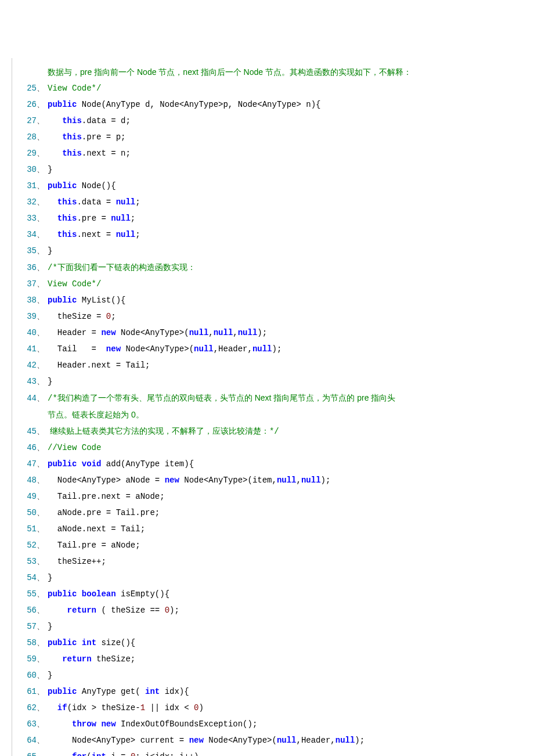  Describe the element at coordinates (273, 753) in the screenshot. I see `code-line: 65、 for(int i = 0; i<idx; i++)` at that location.